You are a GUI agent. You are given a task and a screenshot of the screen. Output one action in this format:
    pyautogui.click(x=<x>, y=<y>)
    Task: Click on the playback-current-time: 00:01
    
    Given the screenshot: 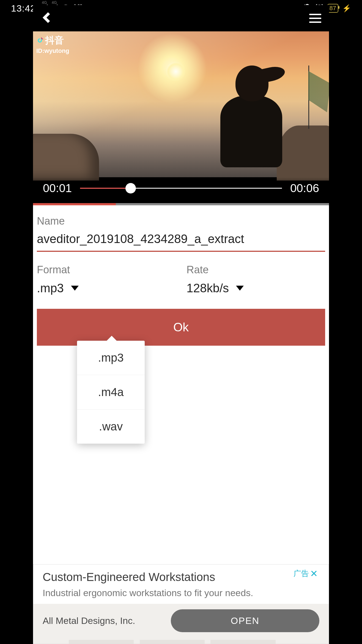 What is the action you would take?
    pyautogui.click(x=57, y=188)
    